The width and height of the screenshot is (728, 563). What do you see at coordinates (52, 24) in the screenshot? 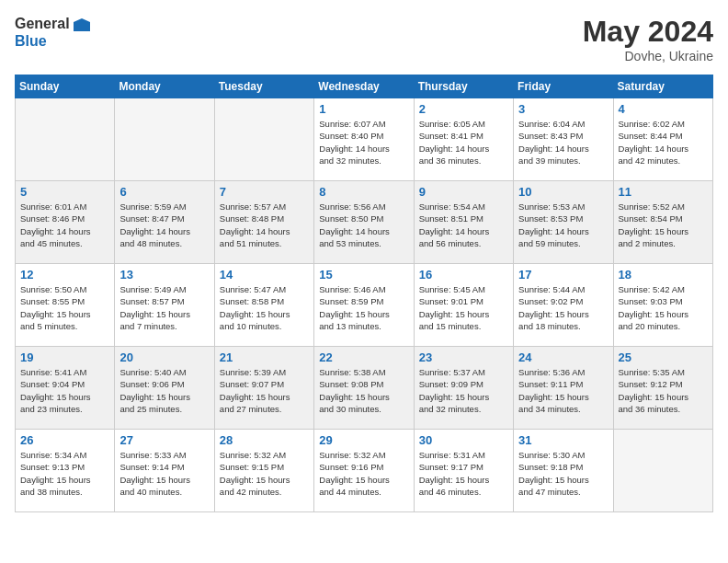
I see `logo-general: General` at bounding box center [52, 24].